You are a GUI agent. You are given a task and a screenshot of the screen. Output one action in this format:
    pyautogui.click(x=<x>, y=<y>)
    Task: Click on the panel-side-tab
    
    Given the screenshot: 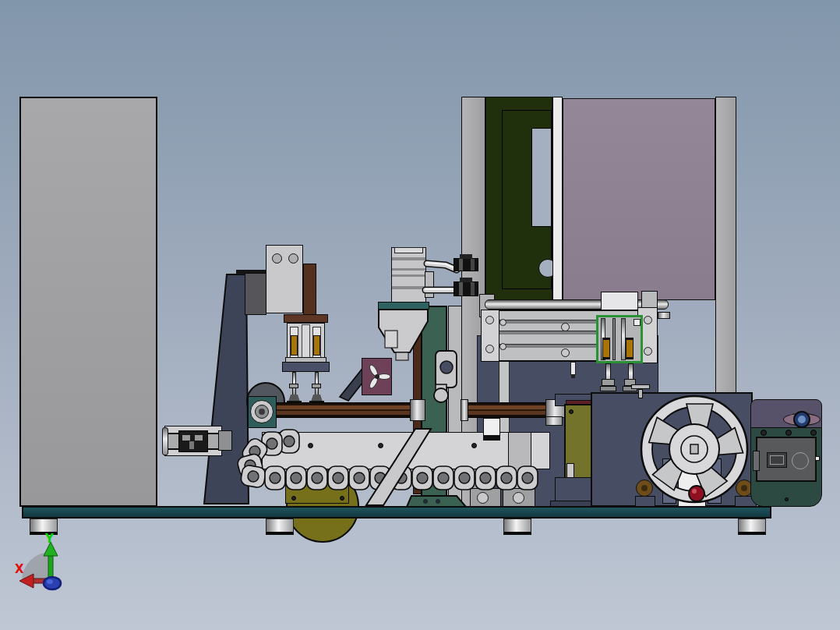 What is the action you would take?
    pyautogui.click(x=756, y=461)
    